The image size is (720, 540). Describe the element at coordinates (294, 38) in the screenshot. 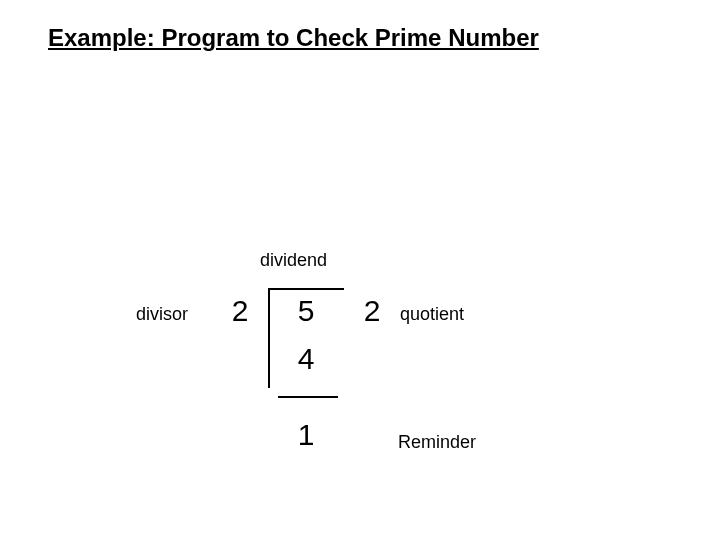

I see `page-title: Example: Program to Check Prime Number` at that location.